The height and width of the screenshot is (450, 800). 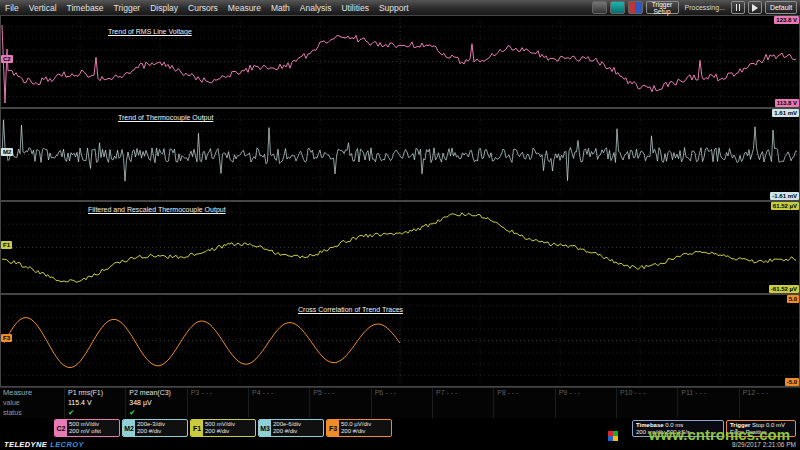 What do you see at coordinates (787, 103) in the screenshot?
I see `scale-tag-bottom: 113.8 V` at bounding box center [787, 103].